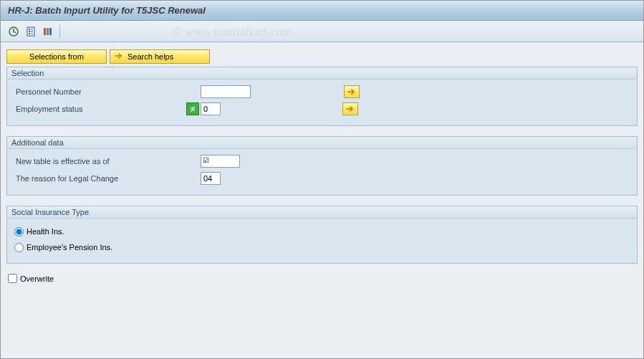 The image size is (644, 359). Describe the element at coordinates (322, 161) in the screenshot. I see `effective-row: New table is effective as of ☑` at that location.